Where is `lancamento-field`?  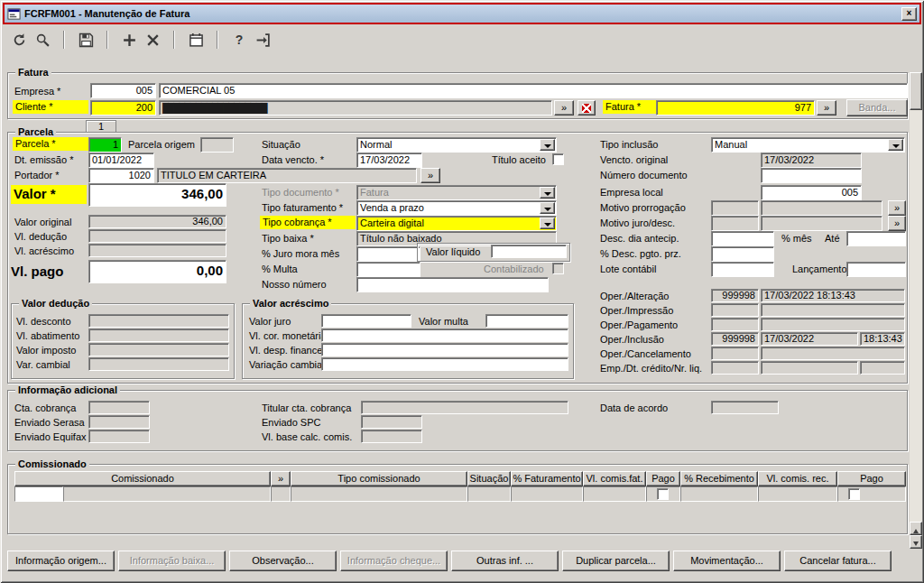
lancamento-field is located at coordinates (876, 269).